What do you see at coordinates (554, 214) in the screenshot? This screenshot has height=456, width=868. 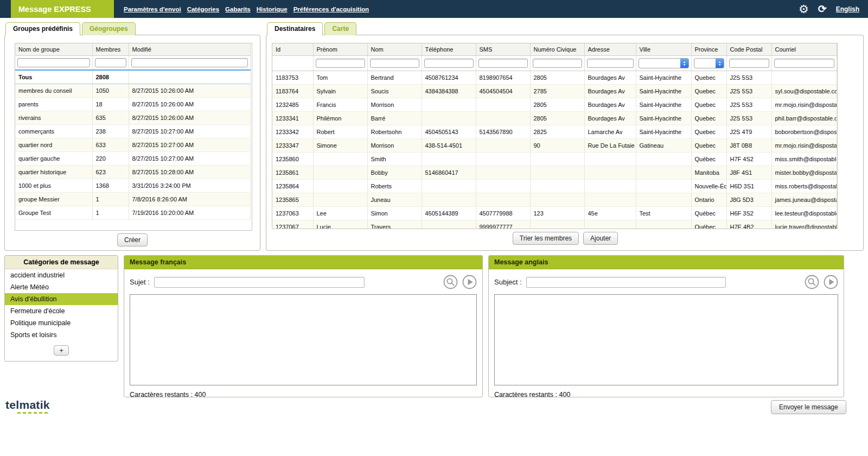 I see `recipient-row: 1237063LeeSimon4505144389450777998812345…` at bounding box center [554, 214].